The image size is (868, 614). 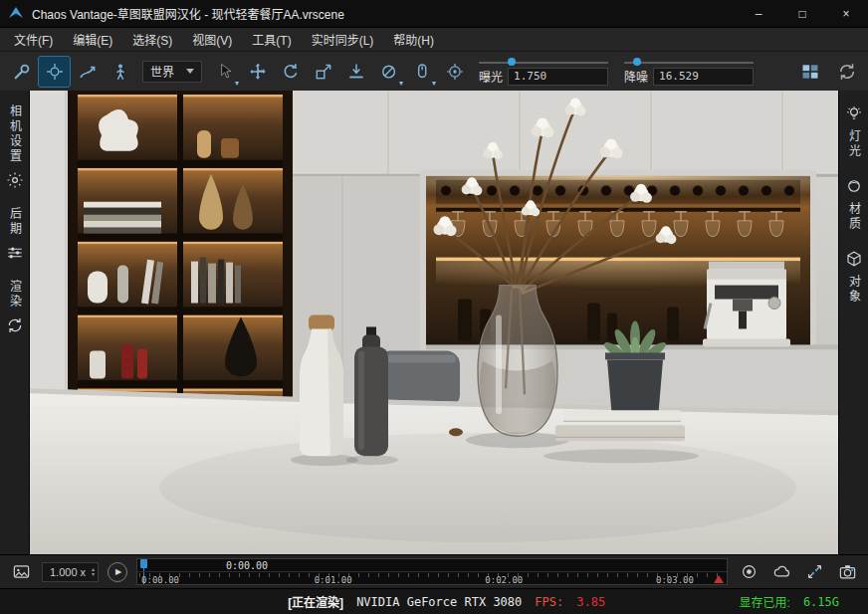 What do you see at coordinates (68, 572) in the screenshot?
I see `speed-value: 1.000 x` at bounding box center [68, 572].